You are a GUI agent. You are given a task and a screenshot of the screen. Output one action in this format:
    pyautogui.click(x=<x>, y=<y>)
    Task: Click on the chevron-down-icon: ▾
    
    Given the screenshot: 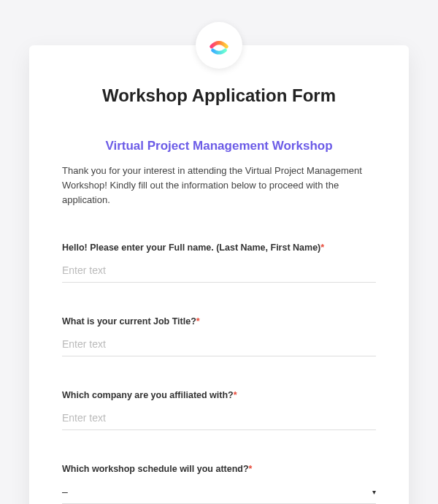 What is the action you would take?
    pyautogui.click(x=374, y=492)
    